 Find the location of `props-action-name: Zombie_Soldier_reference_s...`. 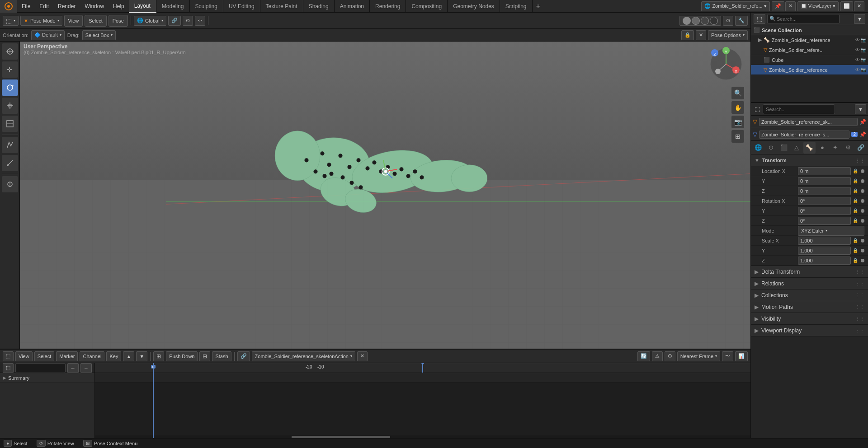

props-action-name: Zombie_Soldier_reference_s... is located at coordinates (804, 135).